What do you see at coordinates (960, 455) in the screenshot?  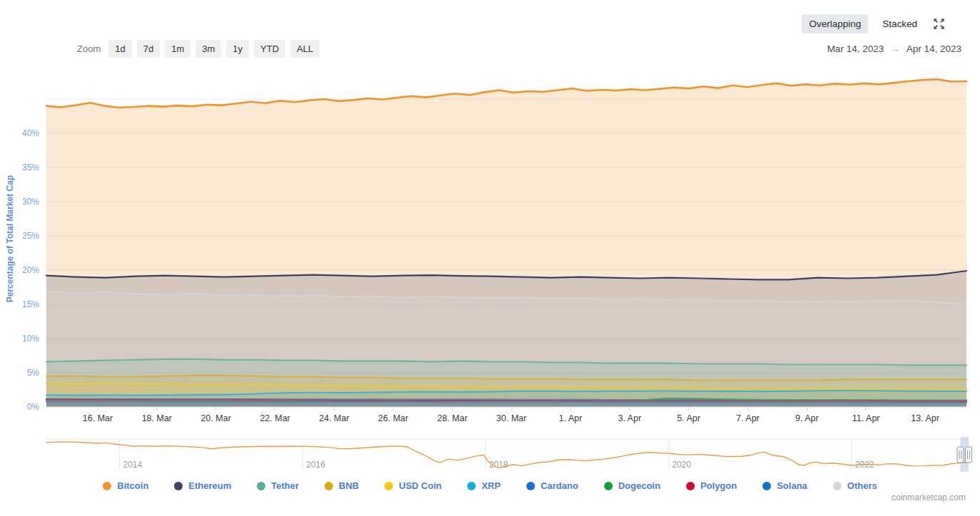 I see `navigator-handle-left` at bounding box center [960, 455].